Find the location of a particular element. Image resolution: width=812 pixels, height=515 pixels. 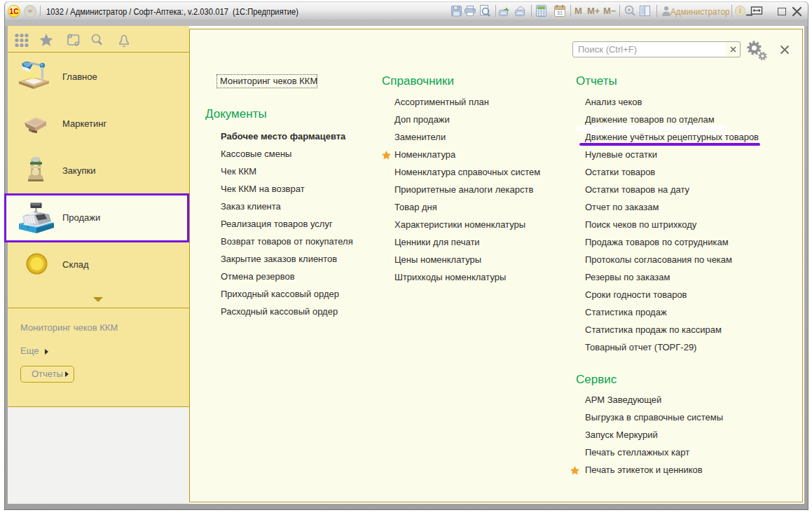

svg-text: 1С is located at coordinates (14, 11).